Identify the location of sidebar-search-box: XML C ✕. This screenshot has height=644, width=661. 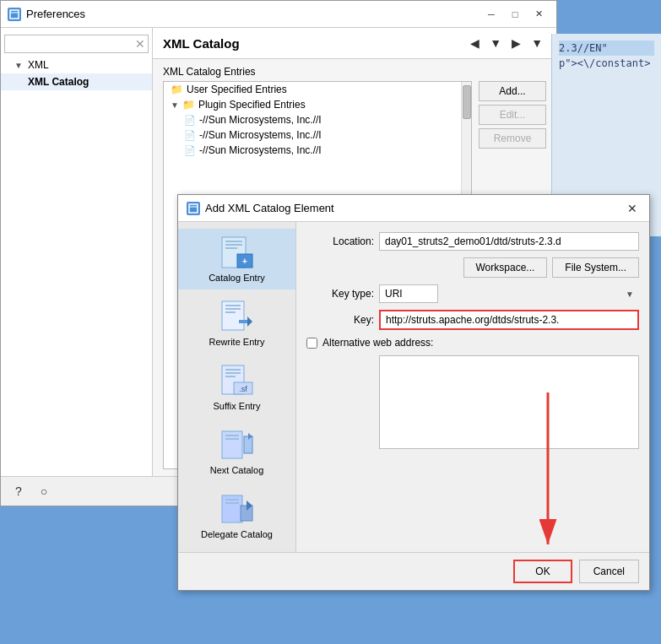
(76, 44).